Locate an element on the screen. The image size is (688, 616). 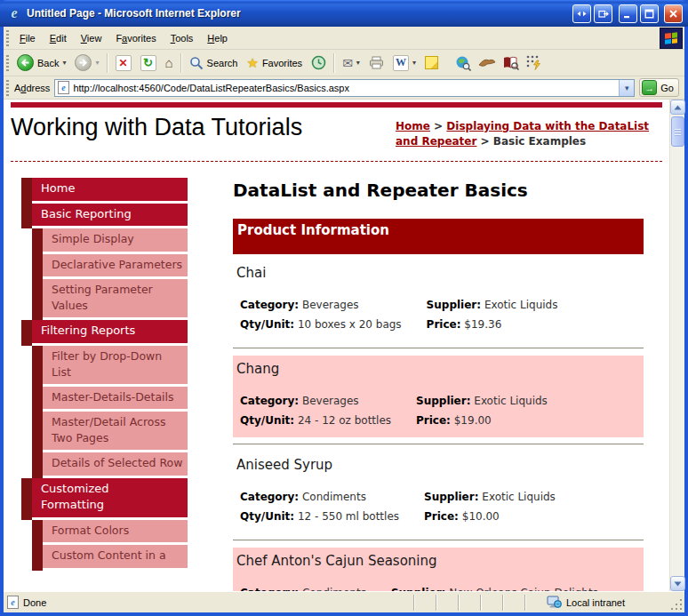
back-dropdown-caret: ▾ is located at coordinates (64, 62).